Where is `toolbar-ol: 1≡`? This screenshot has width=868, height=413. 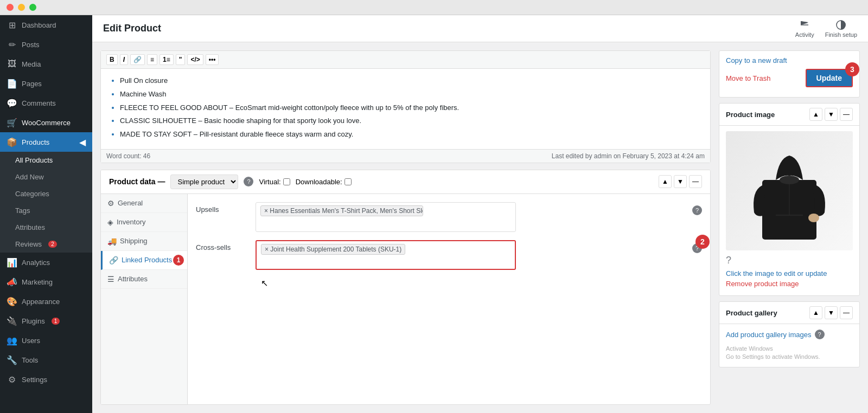
toolbar-ol: 1≡ is located at coordinates (167, 60).